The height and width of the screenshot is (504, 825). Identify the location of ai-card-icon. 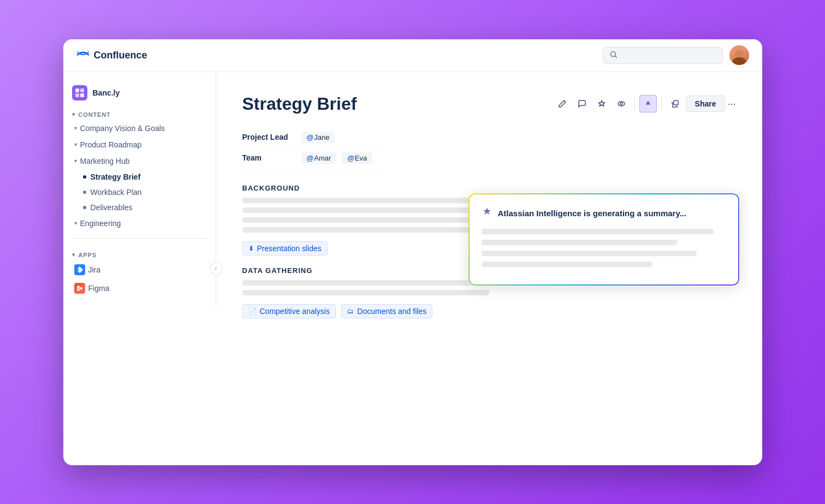
(487, 213).